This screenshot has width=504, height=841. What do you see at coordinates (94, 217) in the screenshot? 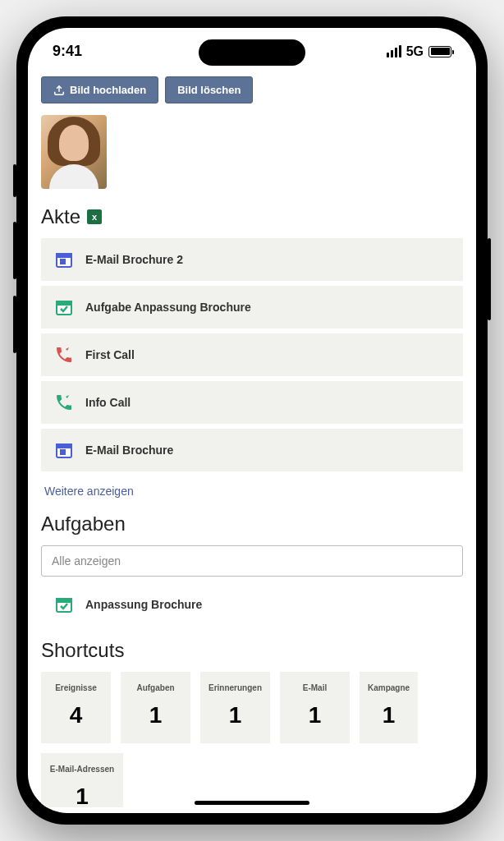
I see `excel-export-icon: x` at bounding box center [94, 217].